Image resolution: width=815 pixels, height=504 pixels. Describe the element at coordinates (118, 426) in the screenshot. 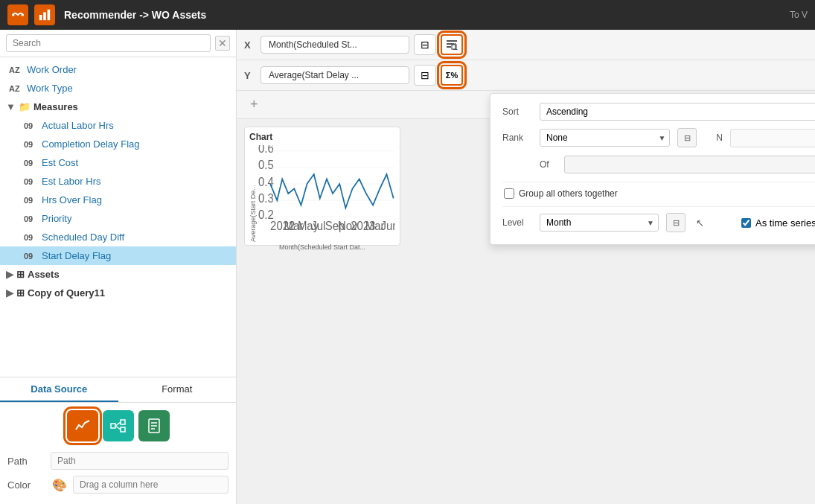

I see `tree-chart-icon-button` at that location.